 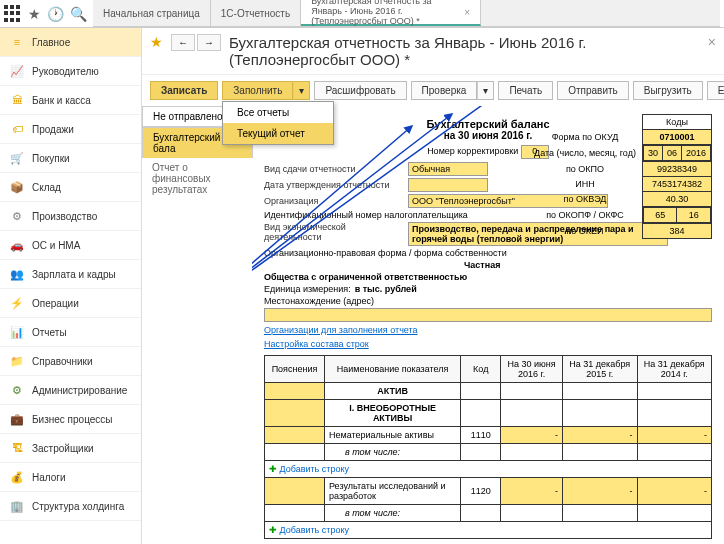 I want to click on fill-menu: Все отчеты Текущий отчет, so click(x=278, y=123).